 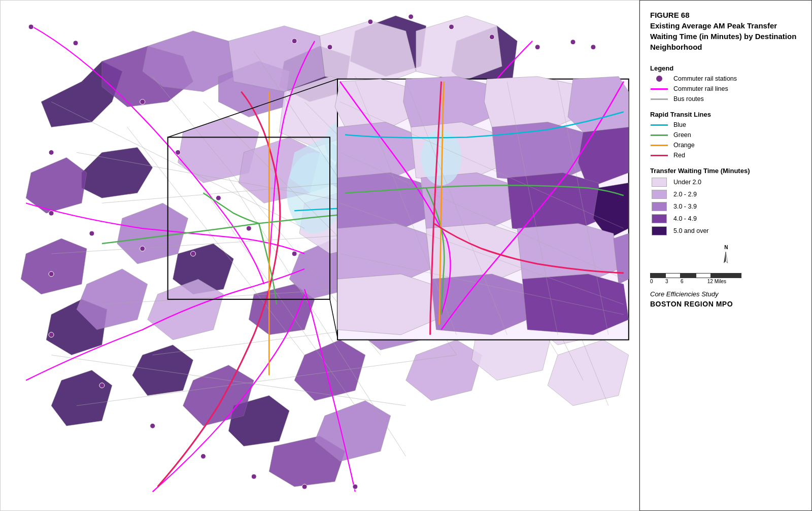 What do you see at coordinates (691, 231) in the screenshot?
I see `5-over-label: 5.0 and over` at bounding box center [691, 231].